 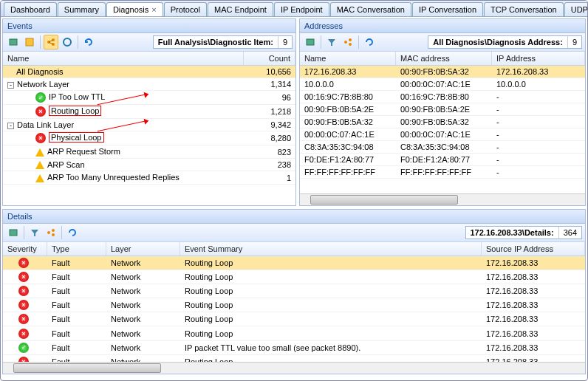 I want to click on col-count: Count, so click(x=270, y=58).